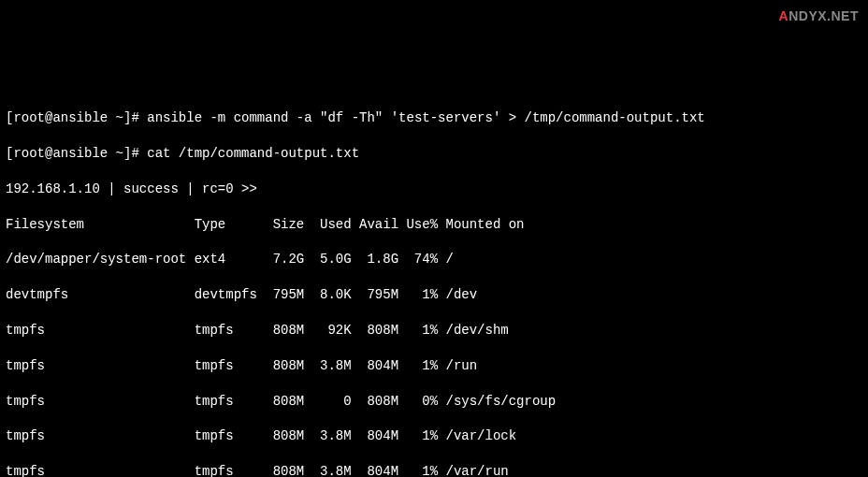 Image resolution: width=868 pixels, height=477 pixels. What do you see at coordinates (434, 224) in the screenshot?
I see `host1-columns: Filesystem Type Size Used Avail Use% Mou…` at bounding box center [434, 224].